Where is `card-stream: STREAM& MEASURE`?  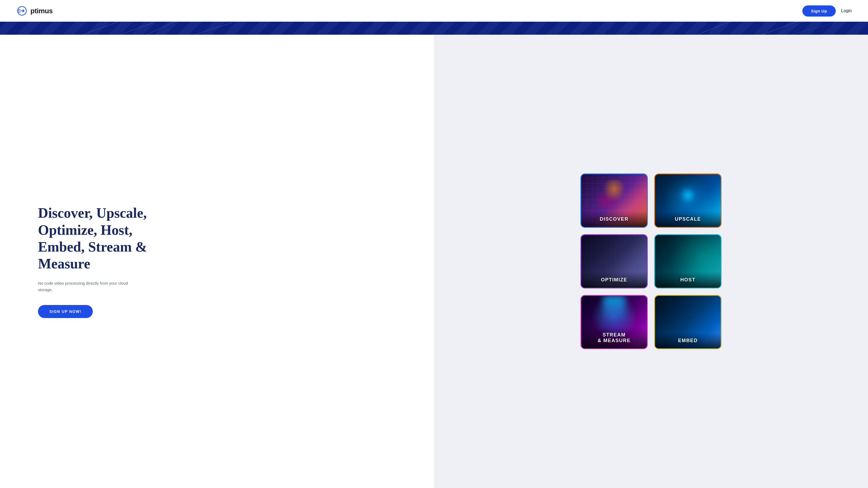 card-stream: STREAM& MEASURE is located at coordinates (614, 322).